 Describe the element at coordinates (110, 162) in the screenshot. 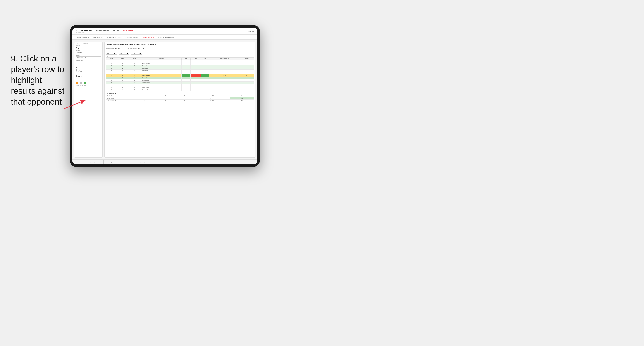

I see `toolbar-view-original: View: Original` at that location.